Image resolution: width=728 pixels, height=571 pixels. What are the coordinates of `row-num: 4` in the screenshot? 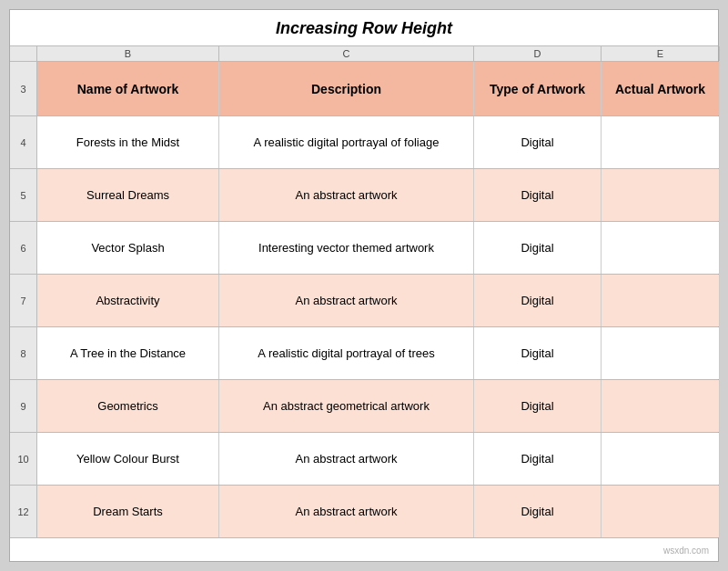 It's located at (24, 142).